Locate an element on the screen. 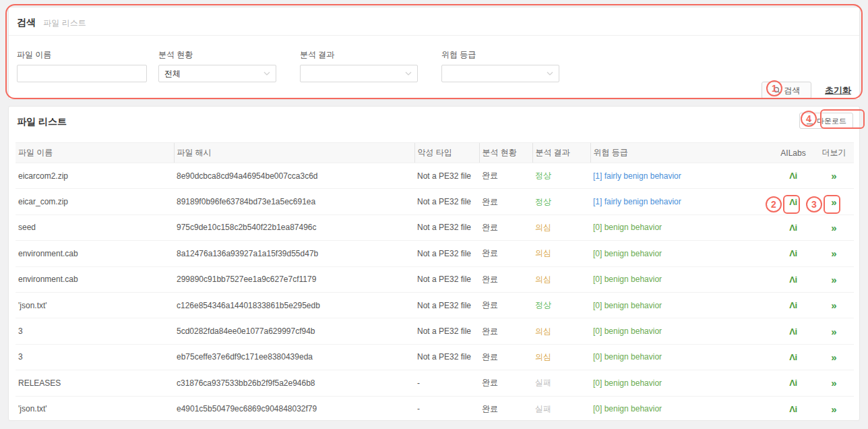 Image resolution: width=868 pixels, height=429 pixels. file-name-cell: 'json.txt' is located at coordinates (94, 409).